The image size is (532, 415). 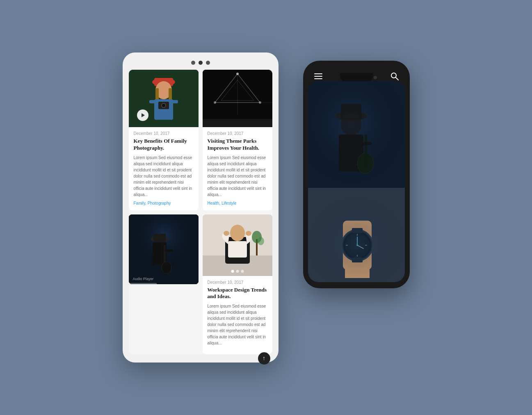 I want to click on workspace-design-content: December 10, 2017 Workspace Design Trend…, so click(x=237, y=315).